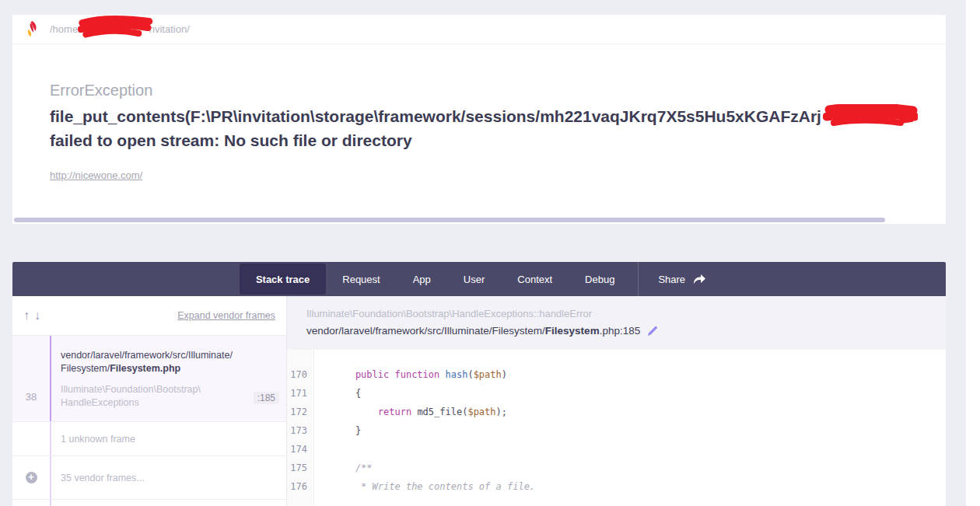 The width and height of the screenshot is (980, 506). I want to click on frame-nav-arrows: ↑↓, so click(34, 316).